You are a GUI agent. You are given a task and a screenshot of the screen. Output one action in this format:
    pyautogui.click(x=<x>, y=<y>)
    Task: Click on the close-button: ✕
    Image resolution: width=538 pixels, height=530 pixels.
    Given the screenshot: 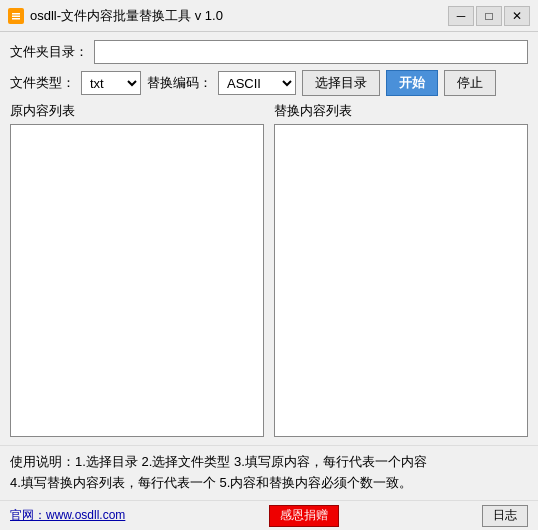 What is the action you would take?
    pyautogui.click(x=517, y=16)
    